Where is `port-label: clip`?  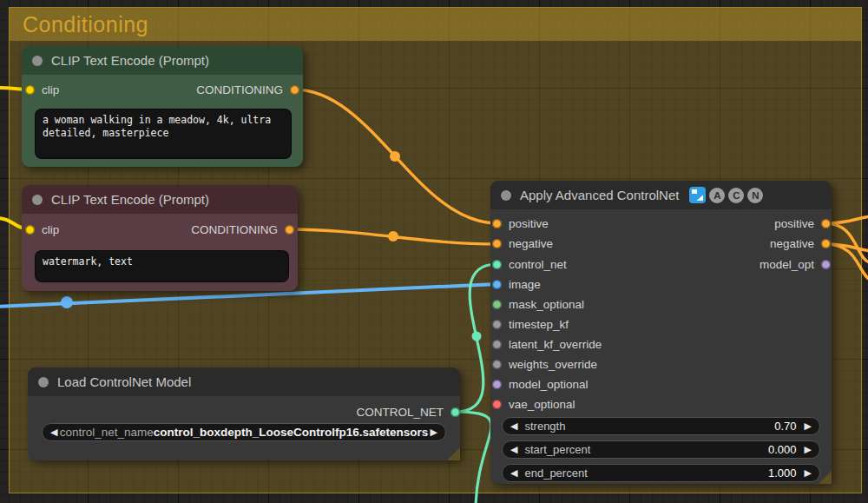
port-label: clip is located at coordinates (50, 90).